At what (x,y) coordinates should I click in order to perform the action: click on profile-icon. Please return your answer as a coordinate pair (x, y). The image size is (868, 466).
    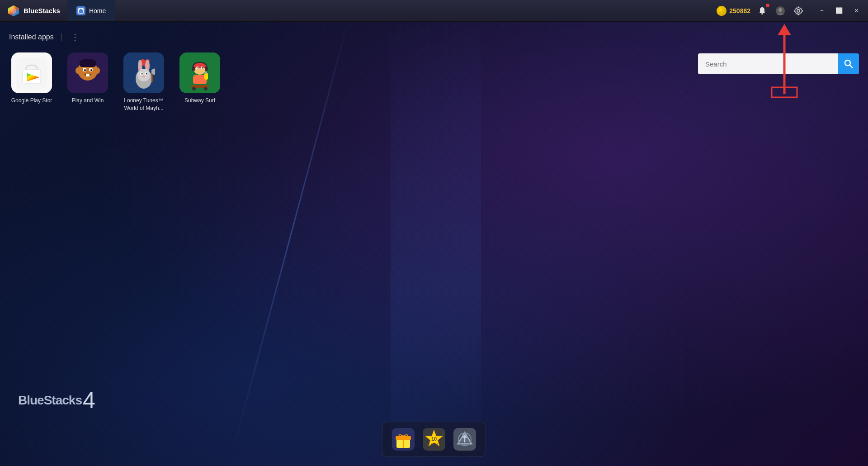
    Looking at the image, I should click on (780, 11).